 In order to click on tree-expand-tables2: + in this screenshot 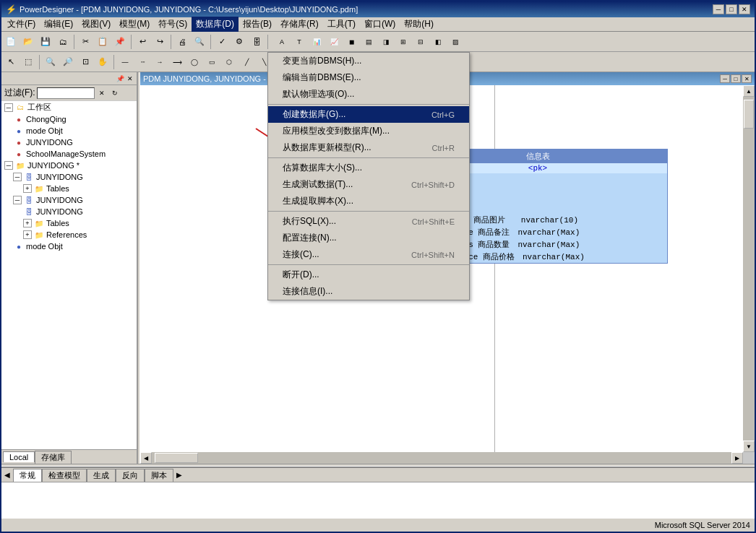, I will do `click(27, 223)`.